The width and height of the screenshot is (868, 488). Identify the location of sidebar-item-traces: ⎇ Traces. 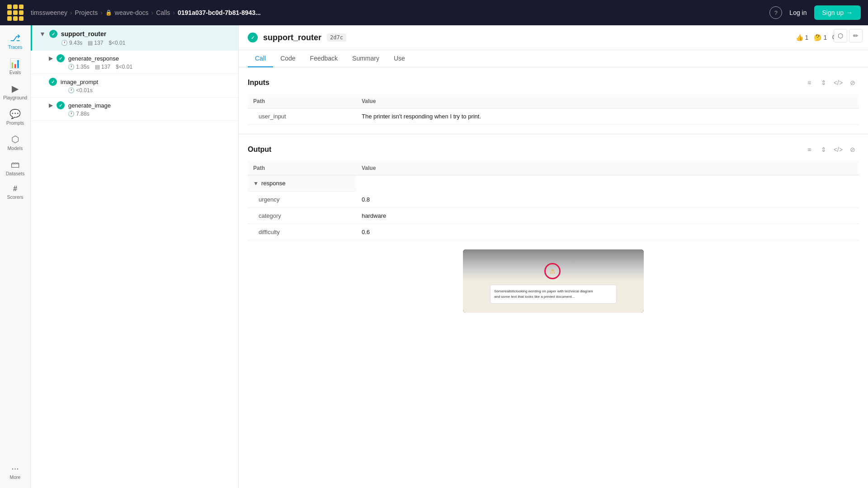
(15, 42).